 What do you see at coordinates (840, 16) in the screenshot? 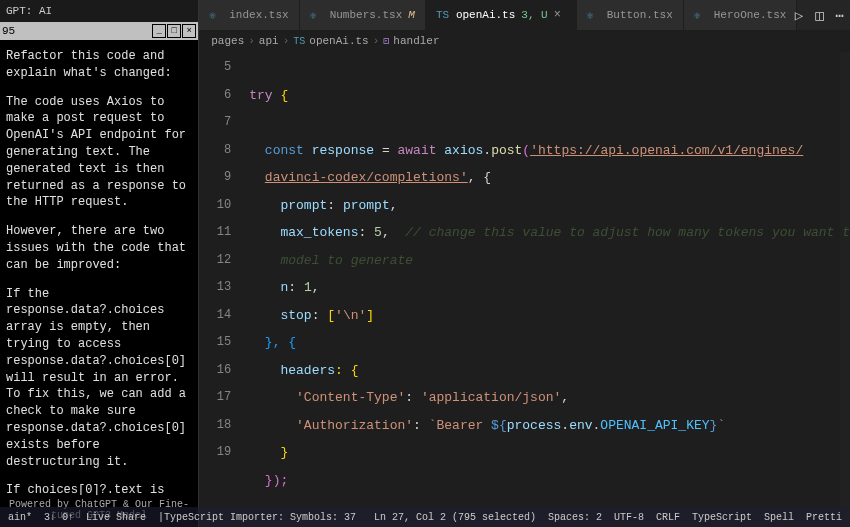
I see `more-actions-icon: ⋯` at bounding box center [840, 16].